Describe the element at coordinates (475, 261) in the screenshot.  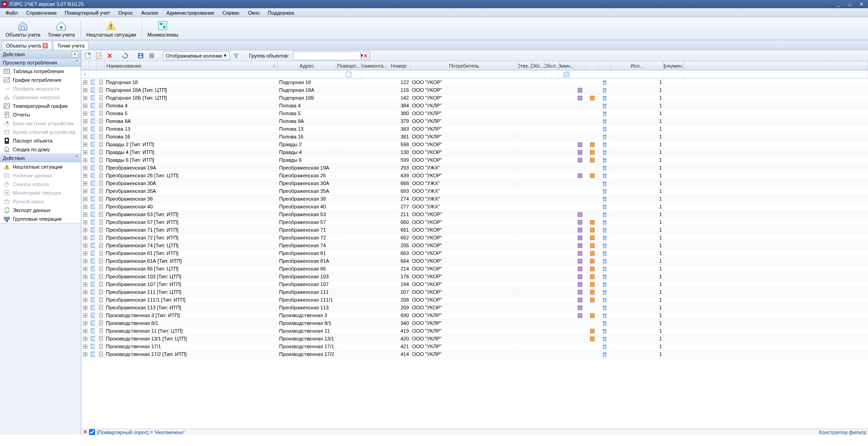
I see `table-row: Преображенская 81А [Тип: ИТП]Преображенс…` at that location.